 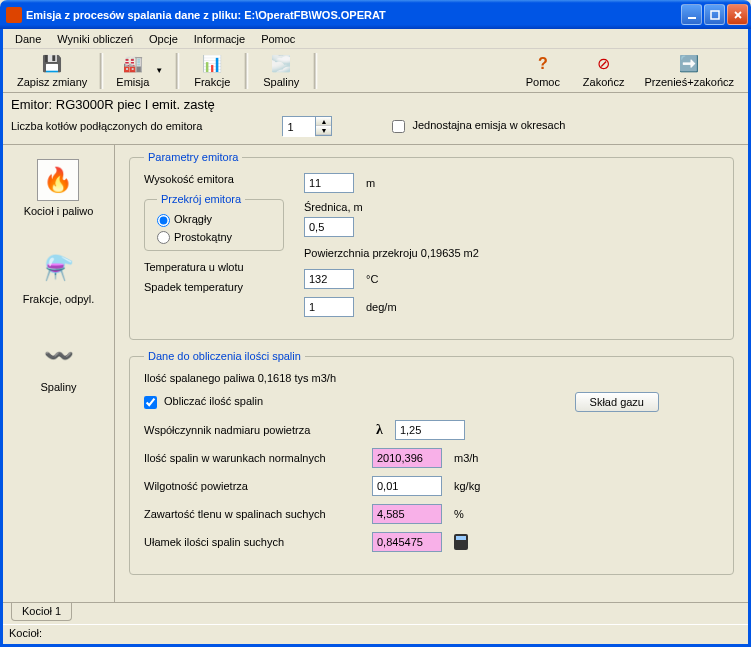 I want to click on save-icon: 💾, so click(x=52, y=64).